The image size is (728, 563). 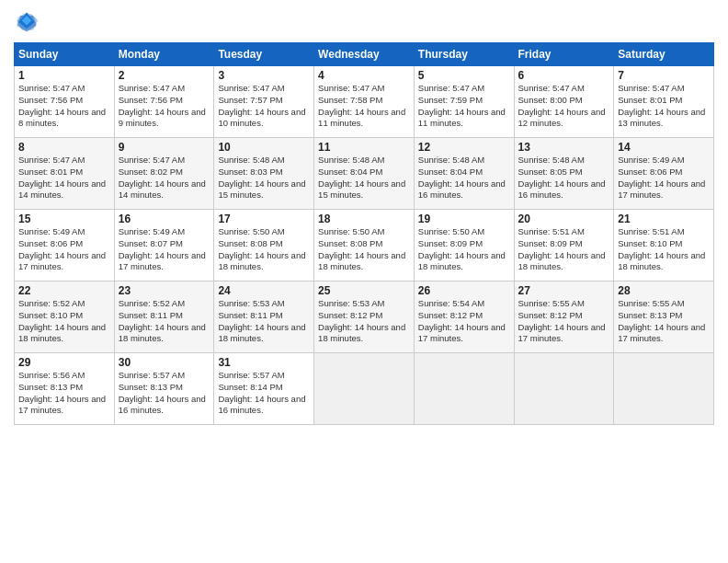 What do you see at coordinates (364, 219) in the screenshot?
I see `day-number: 18` at bounding box center [364, 219].